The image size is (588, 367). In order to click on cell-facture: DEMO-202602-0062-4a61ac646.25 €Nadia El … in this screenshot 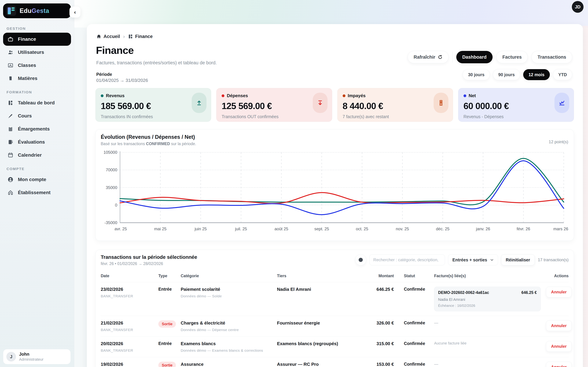, I will do `click(489, 299)`.